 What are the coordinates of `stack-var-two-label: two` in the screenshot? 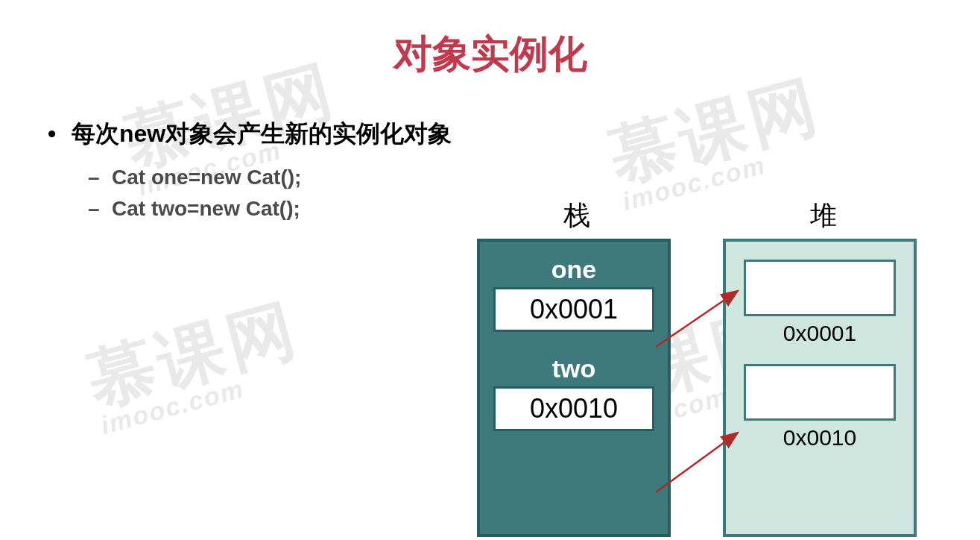 It's located at (574, 368).